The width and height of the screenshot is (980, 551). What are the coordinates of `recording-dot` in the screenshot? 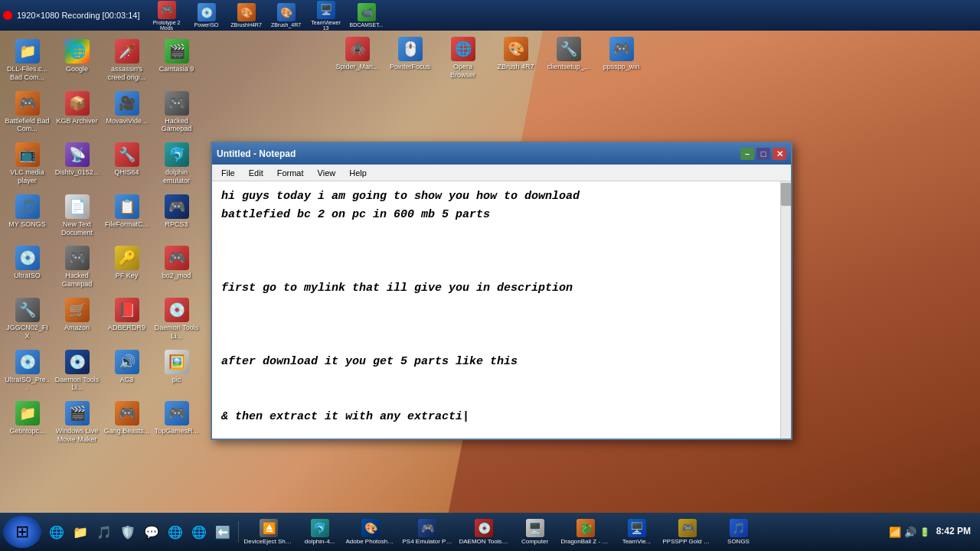 It's located at (8, 15).